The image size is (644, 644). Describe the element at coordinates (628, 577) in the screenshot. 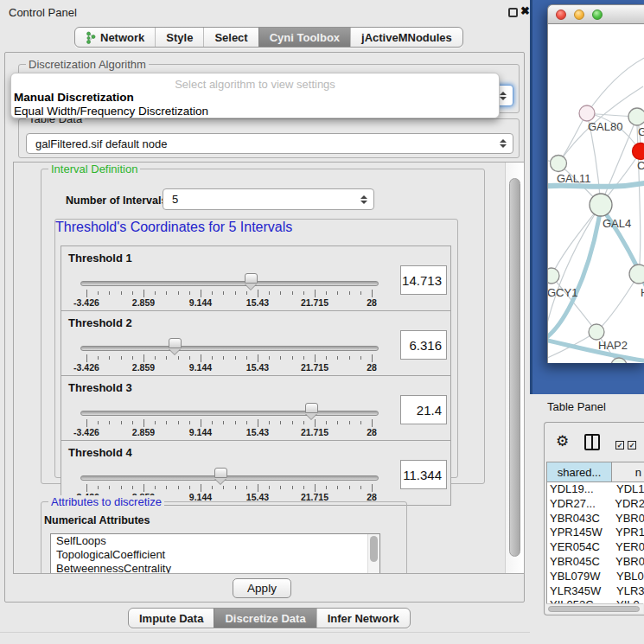

I see `cell-name: YBL0` at that location.